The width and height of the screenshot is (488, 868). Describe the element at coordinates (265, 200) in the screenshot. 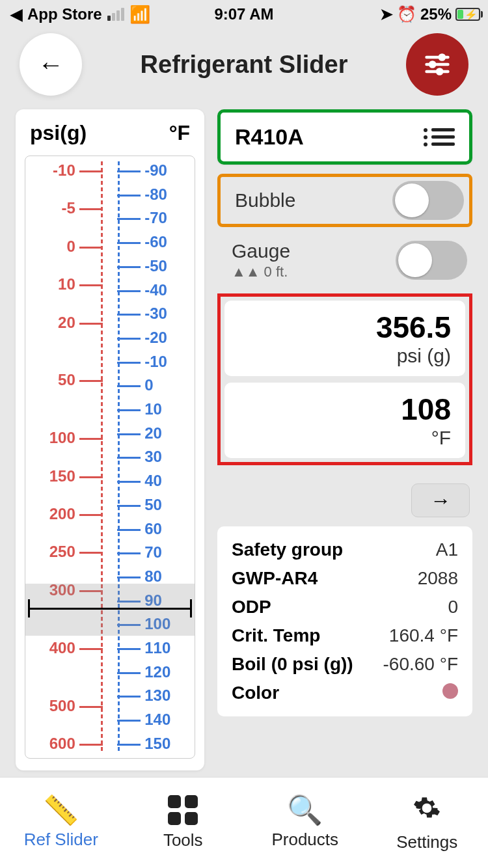

I see `bubble-label: Bubble` at that location.